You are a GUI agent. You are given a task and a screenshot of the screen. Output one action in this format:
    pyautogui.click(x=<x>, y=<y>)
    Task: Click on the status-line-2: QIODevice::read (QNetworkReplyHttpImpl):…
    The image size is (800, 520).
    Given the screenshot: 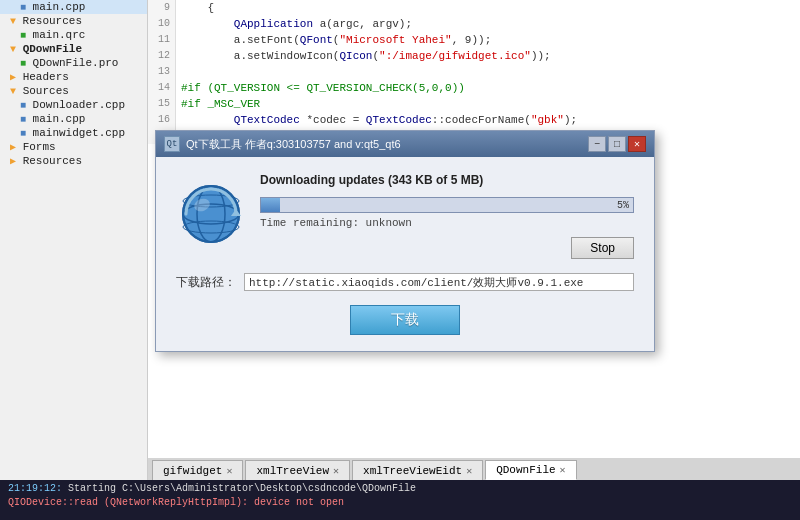 What is the action you would take?
    pyautogui.click(x=400, y=503)
    